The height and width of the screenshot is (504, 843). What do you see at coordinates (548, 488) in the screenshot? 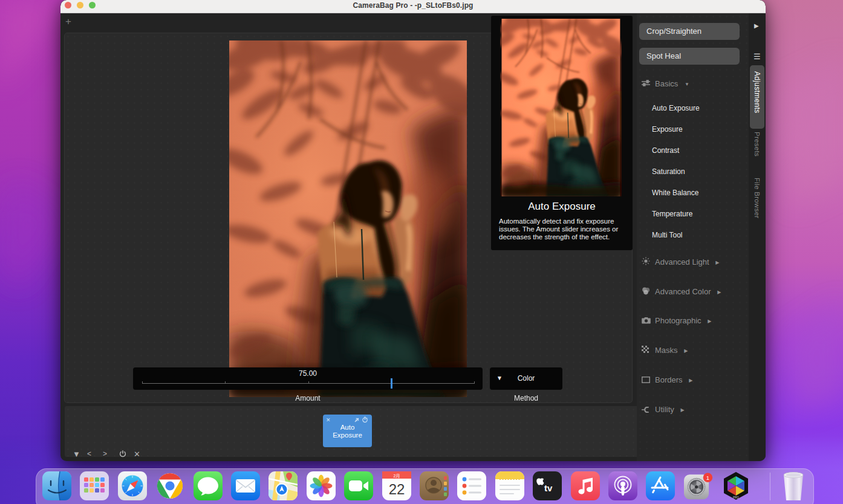
I see `svg-text: tv` at bounding box center [548, 488].